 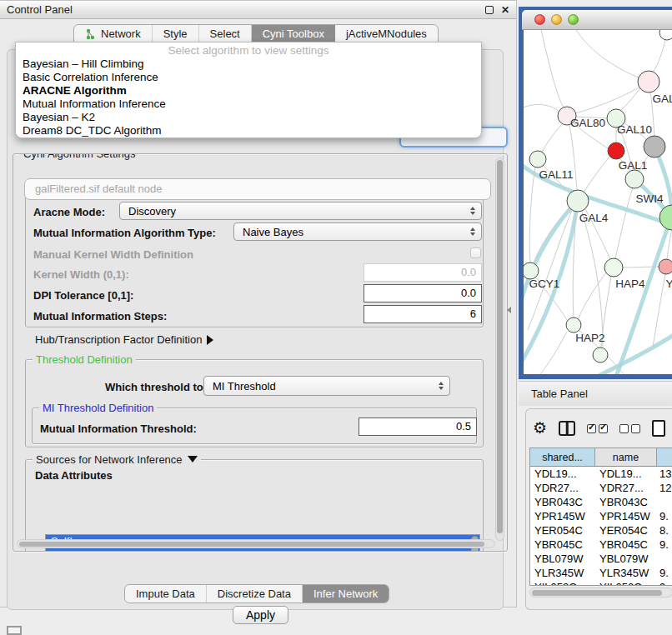 What do you see at coordinates (600, 592) in the screenshot?
I see `table-horizontal-scrollbar` at bounding box center [600, 592].